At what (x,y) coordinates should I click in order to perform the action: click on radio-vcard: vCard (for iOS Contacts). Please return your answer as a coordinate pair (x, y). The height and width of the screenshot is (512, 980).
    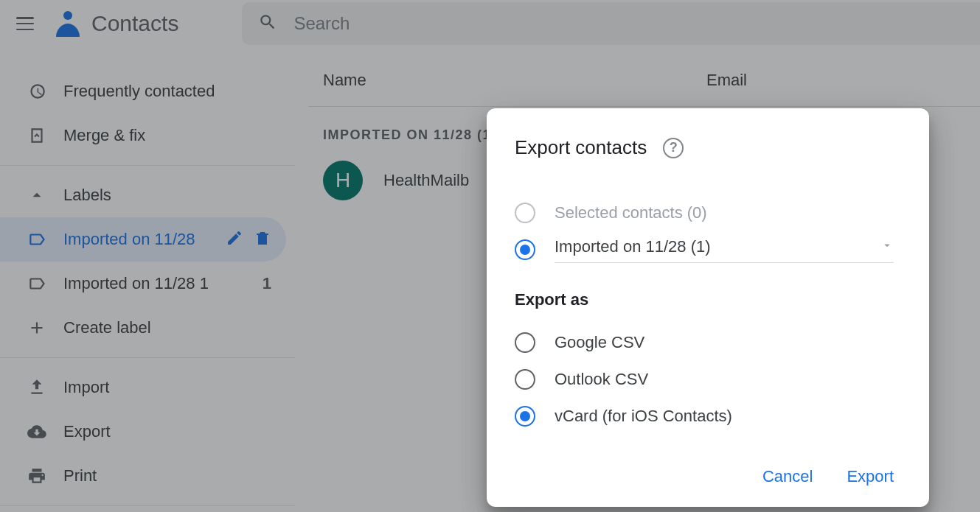
    Looking at the image, I should click on (708, 416).